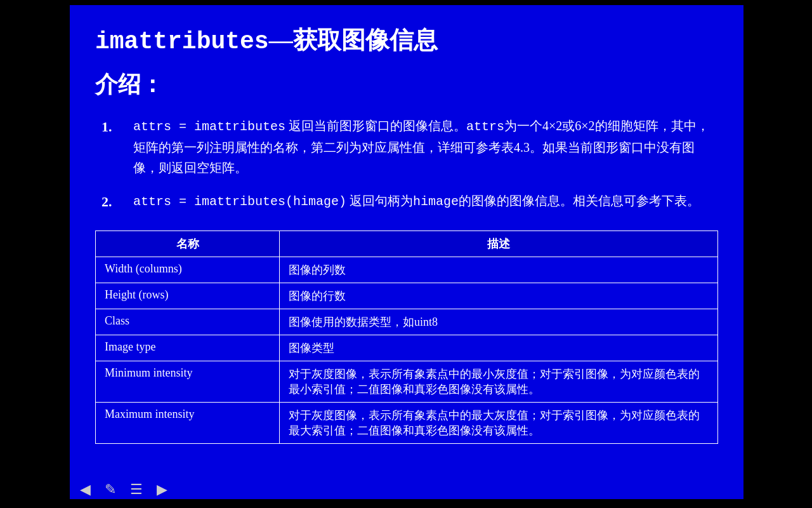 The image size is (812, 508). Describe the element at coordinates (407, 147) in the screenshot. I see `list-item: 1. attrs = imattributes 返回当前图形窗口的图像信息。at…` at that location.